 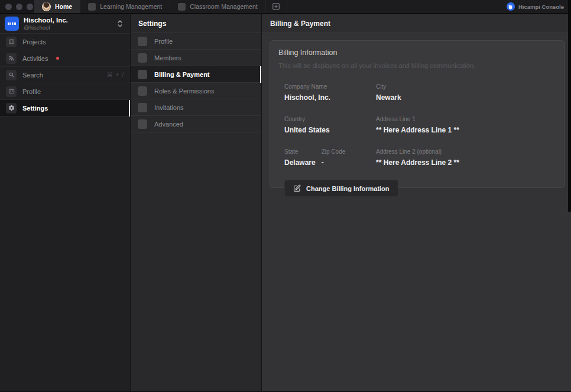 I want to click on field-state-zip-group: State Delaware Zip Code -, so click(x=330, y=157).